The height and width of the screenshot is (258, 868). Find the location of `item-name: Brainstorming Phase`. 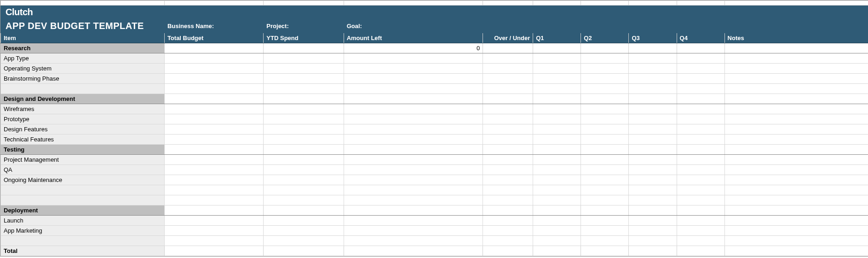

item-name: Brainstorming Phase is located at coordinates (83, 79).